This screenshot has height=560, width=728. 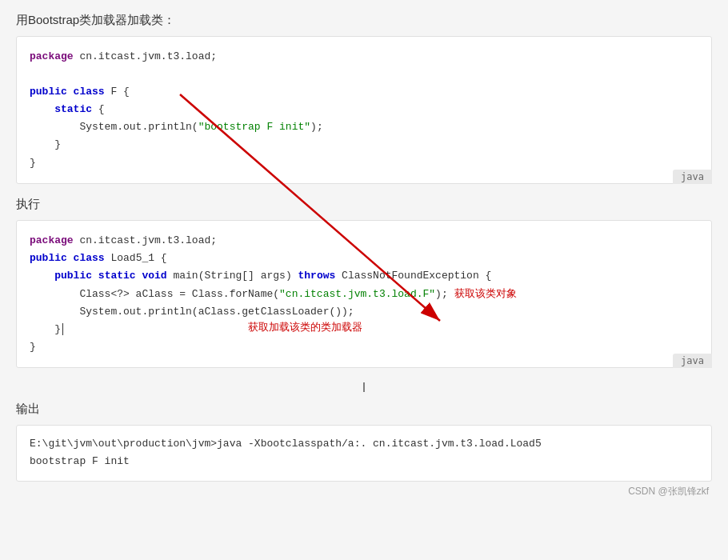 I want to click on code-line: public class F {, so click(x=80, y=91).